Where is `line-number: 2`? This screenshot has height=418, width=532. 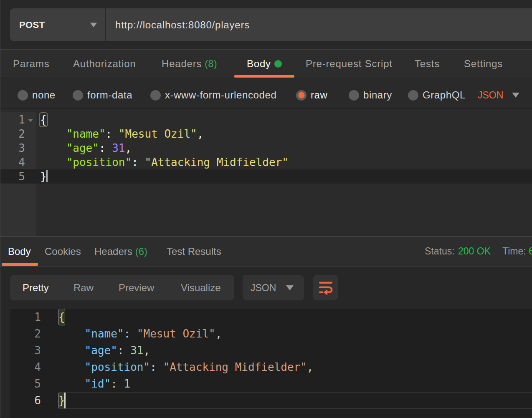
line-number: 2 is located at coordinates (25, 334).